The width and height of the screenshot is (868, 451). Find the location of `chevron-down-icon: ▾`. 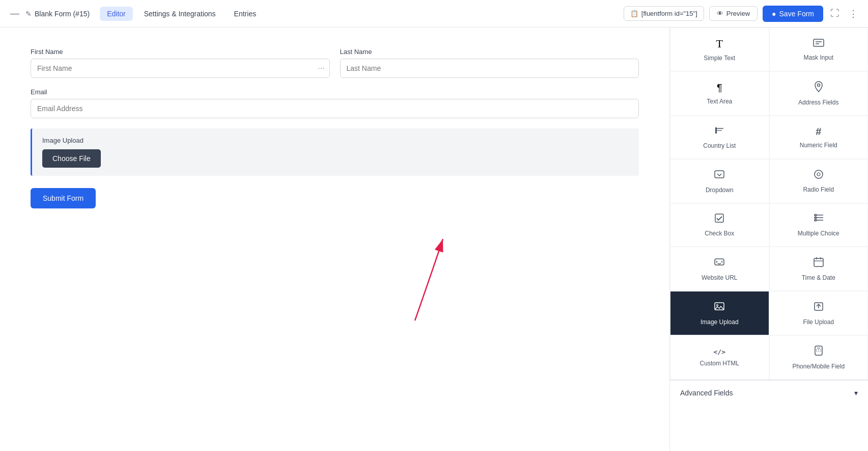

chevron-down-icon: ▾ is located at coordinates (856, 393).